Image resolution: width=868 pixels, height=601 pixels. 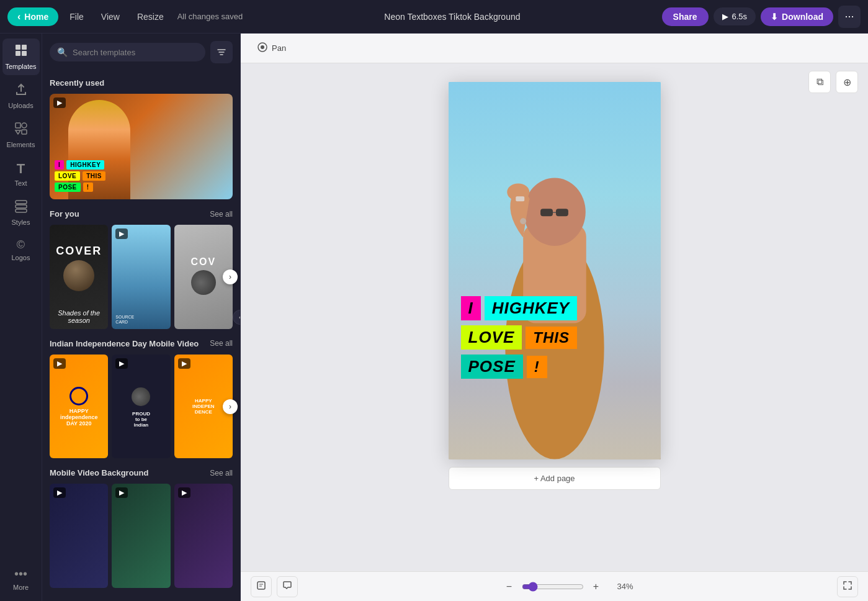 I want to click on card2-text: SOURCECARD, so click(x=125, y=320).